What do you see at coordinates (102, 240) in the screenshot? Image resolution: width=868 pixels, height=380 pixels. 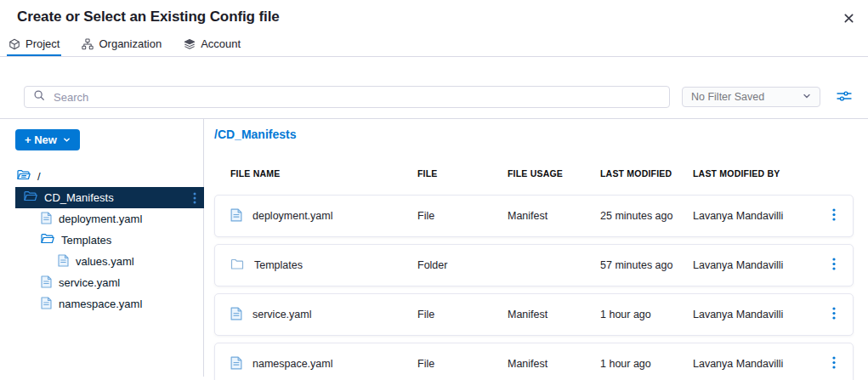 I see `file-tree: / CD_Manifests deployment.yaml` at bounding box center [102, 240].